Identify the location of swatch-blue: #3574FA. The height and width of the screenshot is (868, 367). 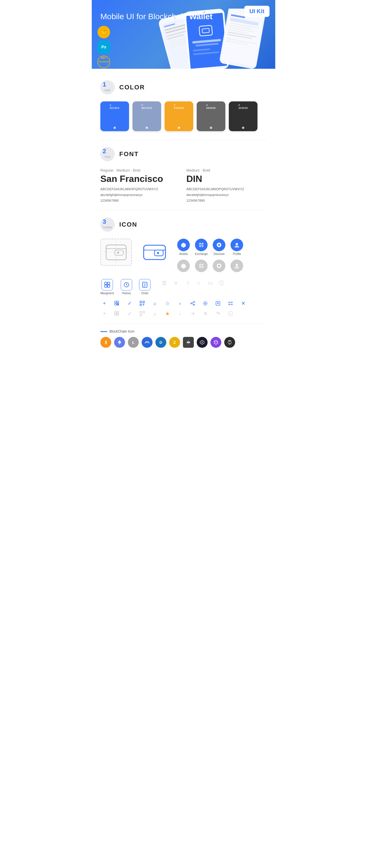
(115, 116).